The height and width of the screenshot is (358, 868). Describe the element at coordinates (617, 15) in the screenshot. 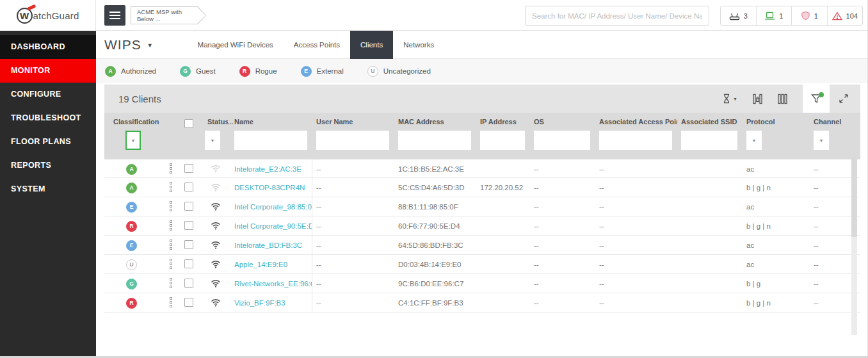

I see `search-input` at that location.